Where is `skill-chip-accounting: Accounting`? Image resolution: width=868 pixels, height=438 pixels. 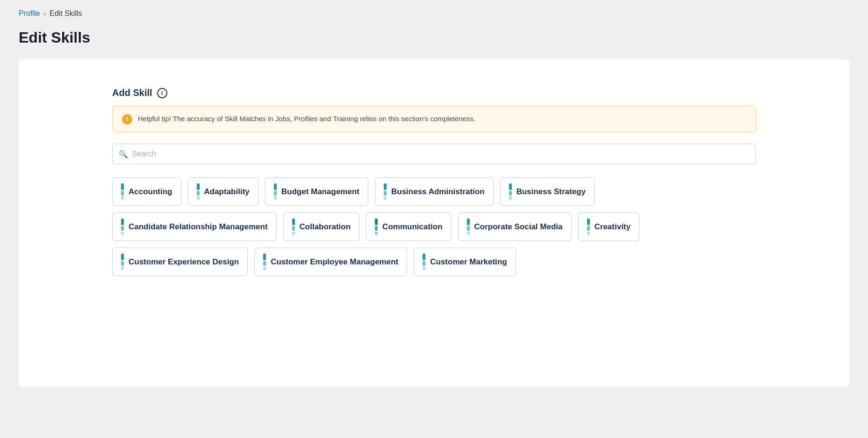
skill-chip-accounting: Accounting is located at coordinates (147, 192).